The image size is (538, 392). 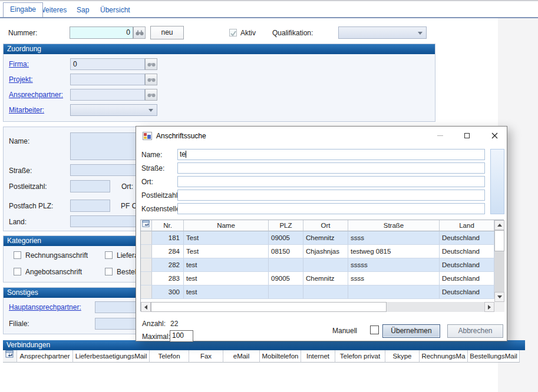 What do you see at coordinates (101, 33) in the screenshot?
I see `nummer-input: 0` at bounding box center [101, 33].